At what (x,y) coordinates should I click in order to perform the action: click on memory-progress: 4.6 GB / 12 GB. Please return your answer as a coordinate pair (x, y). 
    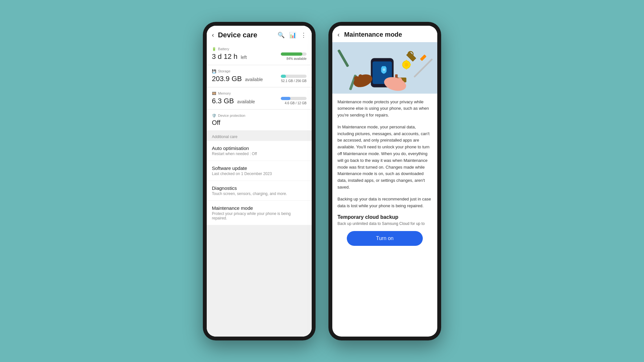
    Looking at the image, I should click on (294, 101).